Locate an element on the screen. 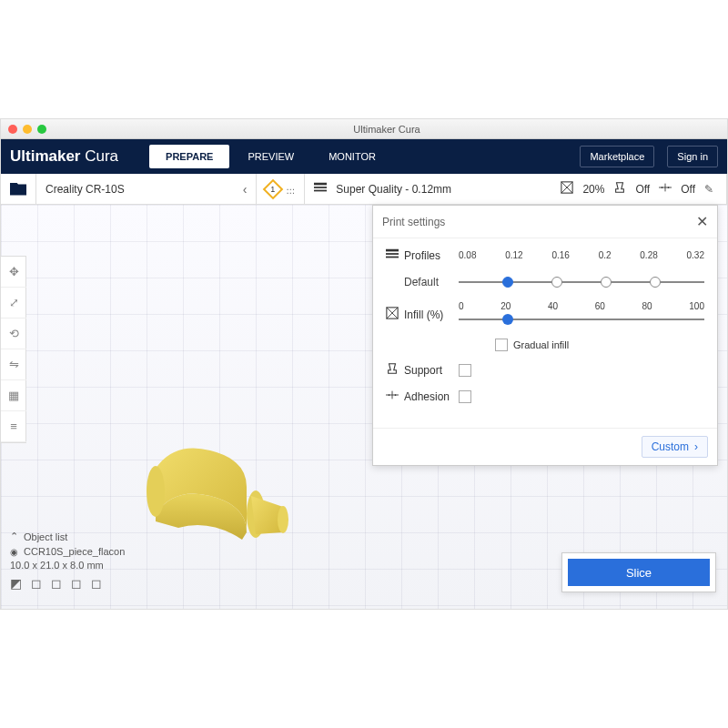 This screenshot has width=728, height=728. support-checkbox is located at coordinates (465, 370).